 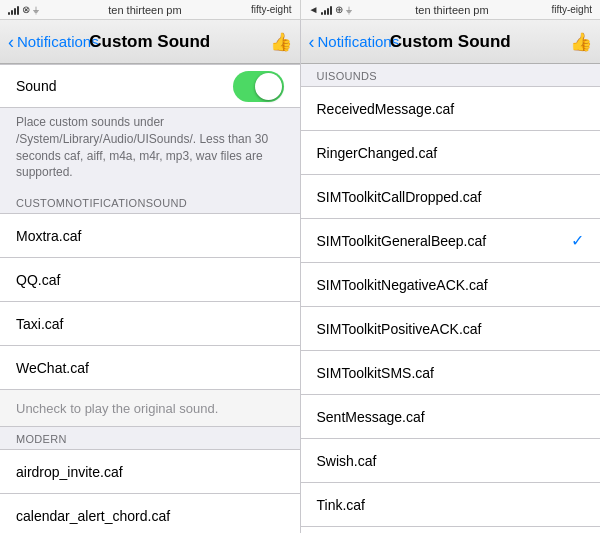 I want to click on table-row: RingerChanged.caf, so click(x=451, y=153).